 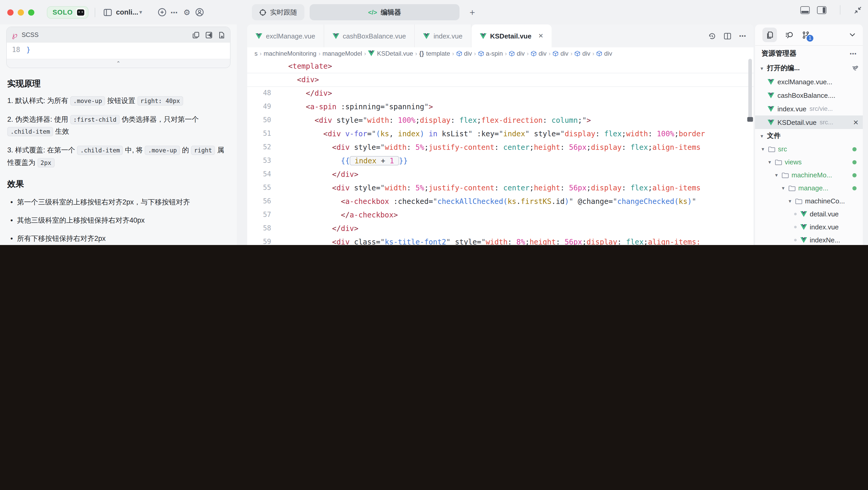 What do you see at coordinates (540, 36) in the screenshot?
I see `close-tab-icon: ✕` at bounding box center [540, 36].